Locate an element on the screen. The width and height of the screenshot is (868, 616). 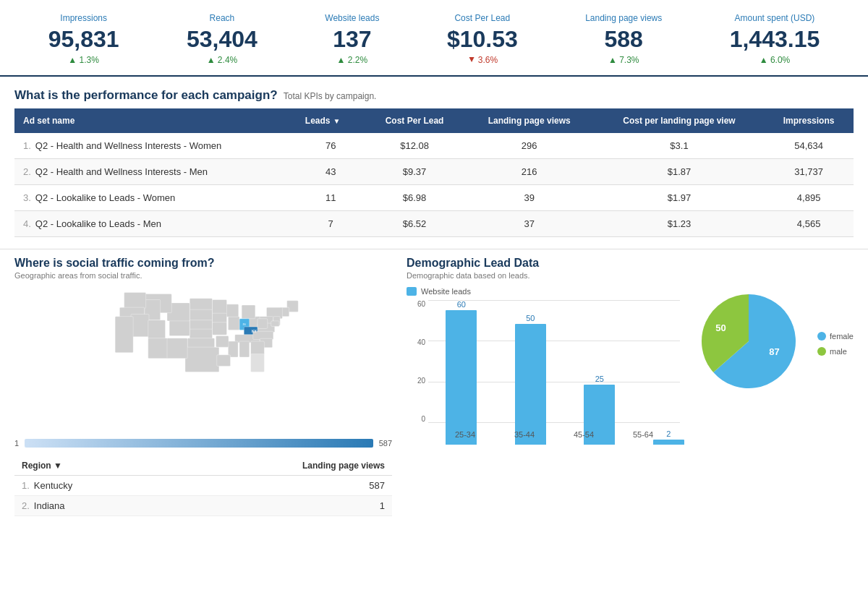
svg-text: IN is located at coordinates (244, 324).